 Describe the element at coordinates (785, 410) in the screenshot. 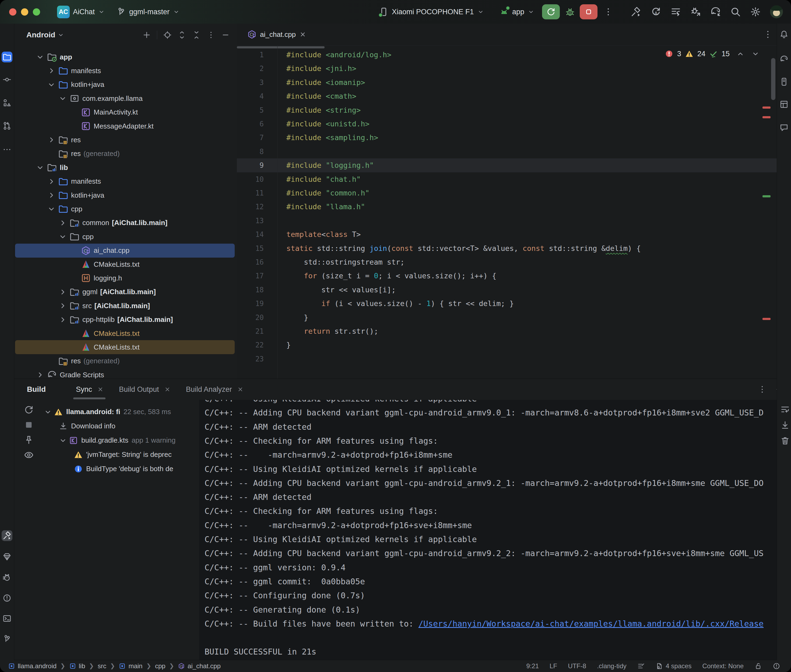

I see `console-soft-wrap-icon` at that location.